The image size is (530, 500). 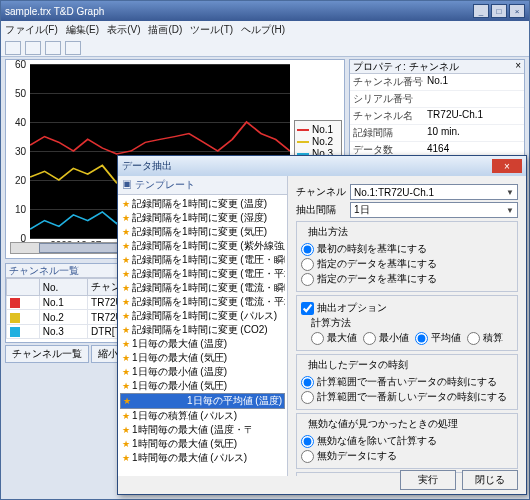 What do you see at coordinates (202, 330) in the screenshot?
I see `template-item: ★記録間隔を1時間に変更 (CO2)` at bounding box center [202, 330].